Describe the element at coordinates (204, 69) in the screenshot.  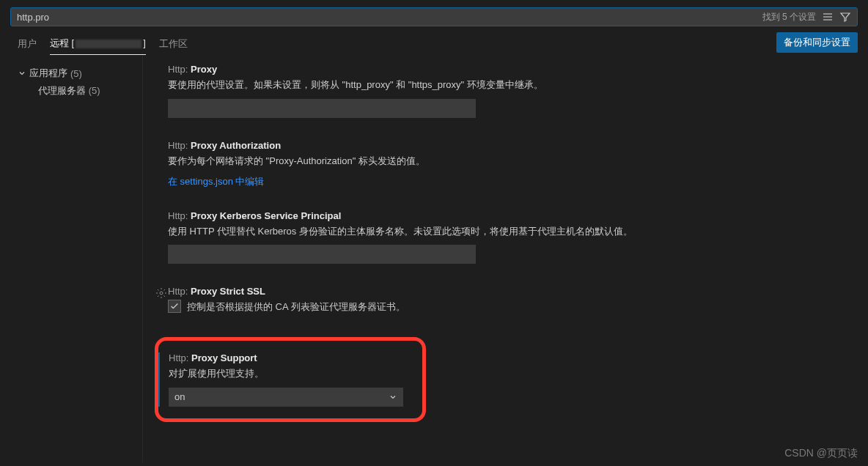
I see `setting-name: Proxy` at that location.